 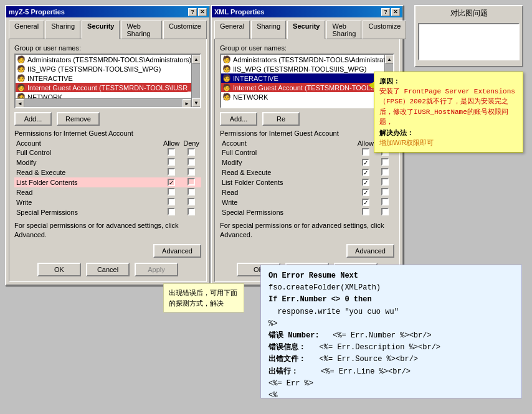 What do you see at coordinates (108, 78) in the screenshot?
I see `list-item: 🧑 INTERACTIVE` at bounding box center [108, 78].